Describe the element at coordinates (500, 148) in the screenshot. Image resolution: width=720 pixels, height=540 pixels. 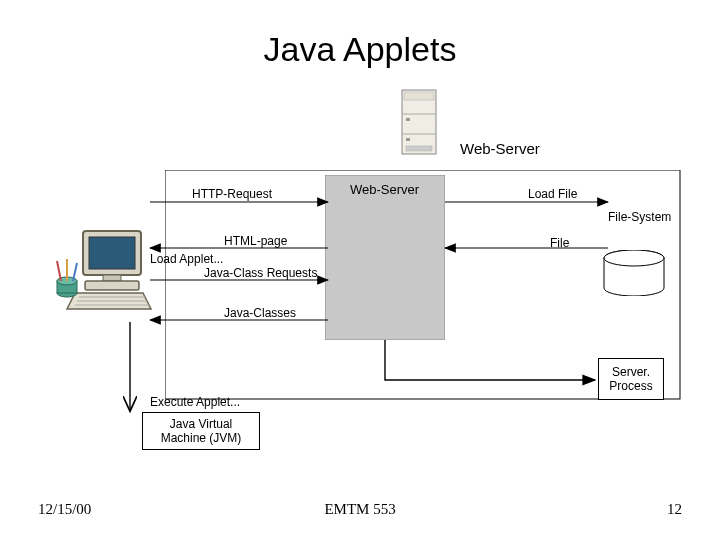
I see `web-server-label-top: Web-Server` at that location.